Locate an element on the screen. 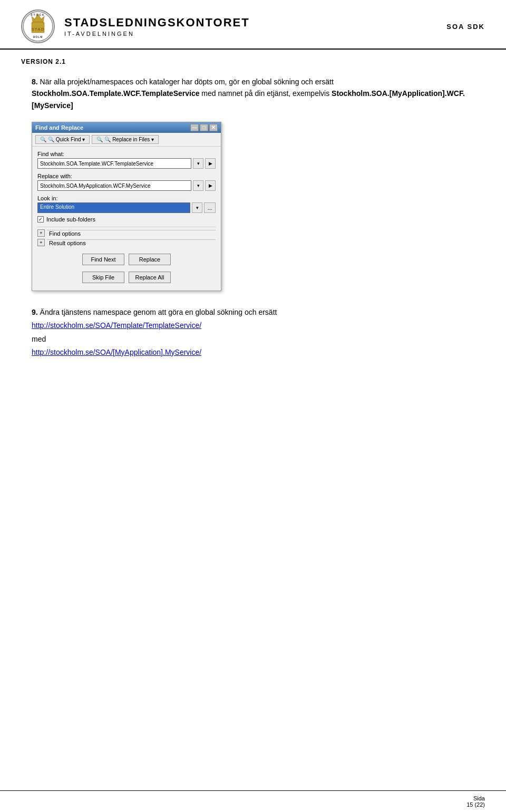 The height and width of the screenshot is (812, 506). dialog-title: Find and Replace is located at coordinates (59, 128).